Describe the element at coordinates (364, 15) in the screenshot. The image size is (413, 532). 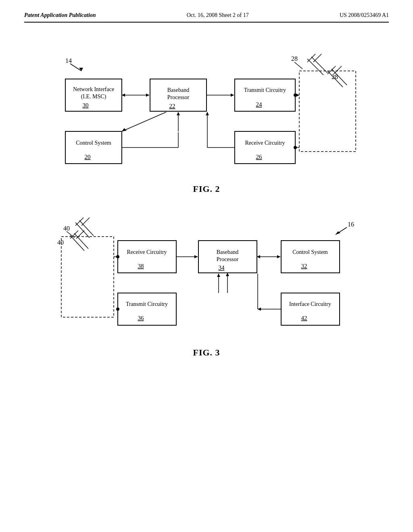
I see `header-right: US 2008/0253469 A1` at that location.